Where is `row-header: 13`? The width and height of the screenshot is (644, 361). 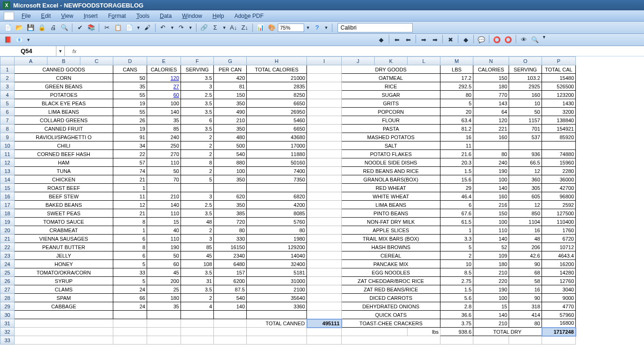 row-header: 13 is located at coordinates (8, 171).